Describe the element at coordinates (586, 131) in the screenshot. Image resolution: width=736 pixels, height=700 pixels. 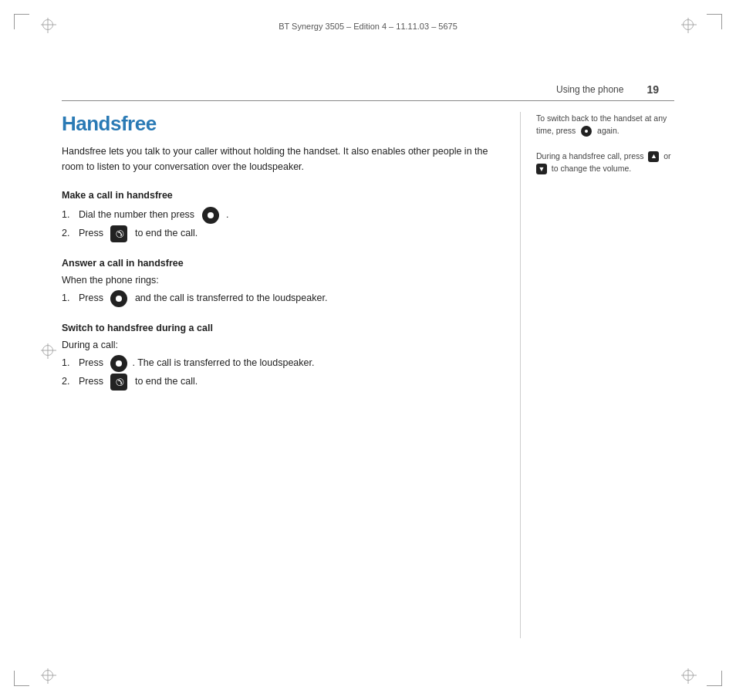
I see `dot-small` at that location.